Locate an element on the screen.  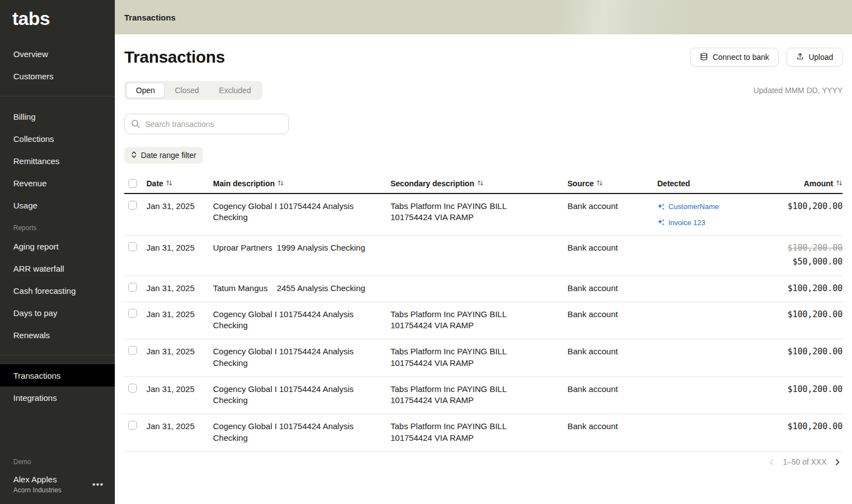
demo-label: Demo is located at coordinates (60, 462).